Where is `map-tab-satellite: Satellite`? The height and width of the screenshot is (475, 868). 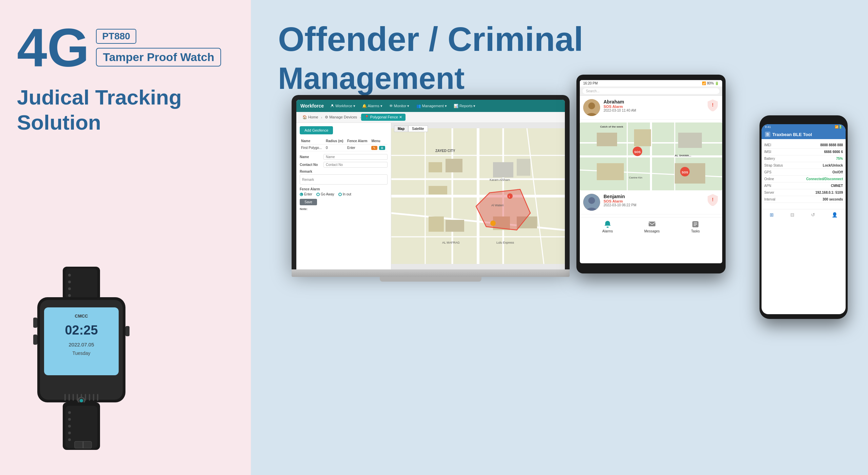
map-tab-satellite: Satellite is located at coordinates (418, 129).